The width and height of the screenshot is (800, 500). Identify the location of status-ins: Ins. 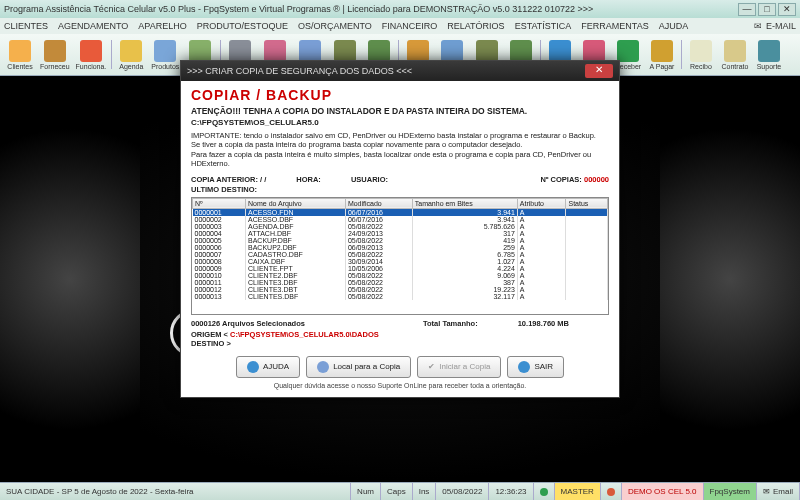
(425, 492).